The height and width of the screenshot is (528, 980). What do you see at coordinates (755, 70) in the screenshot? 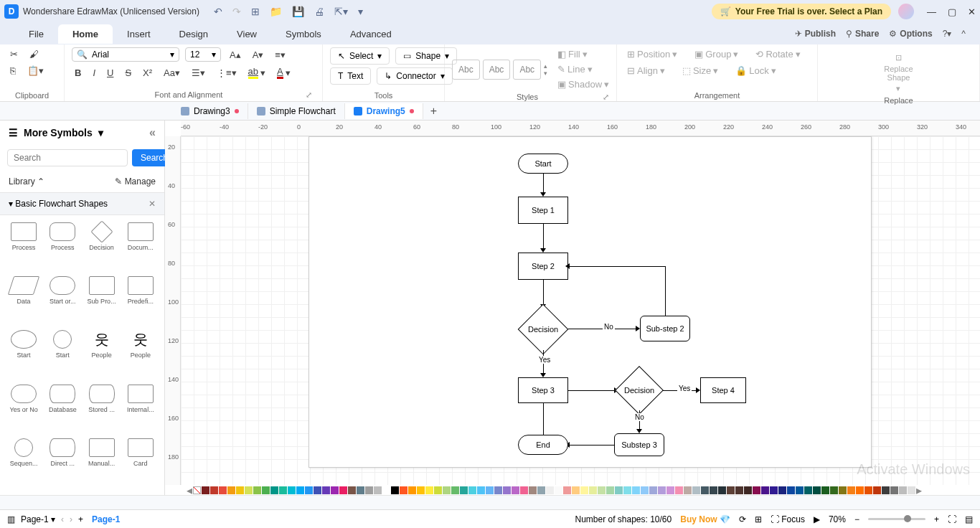
I see `lock-button: 🔒 Lock▾` at bounding box center [755, 70].